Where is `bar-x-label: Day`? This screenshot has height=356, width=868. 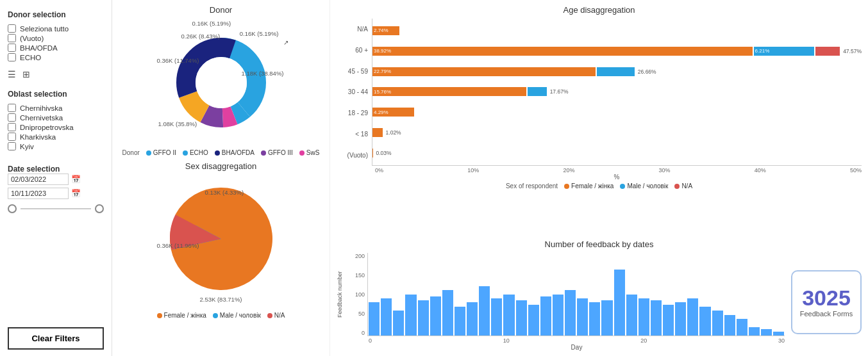 bar-x-label: Day is located at coordinates (577, 347).